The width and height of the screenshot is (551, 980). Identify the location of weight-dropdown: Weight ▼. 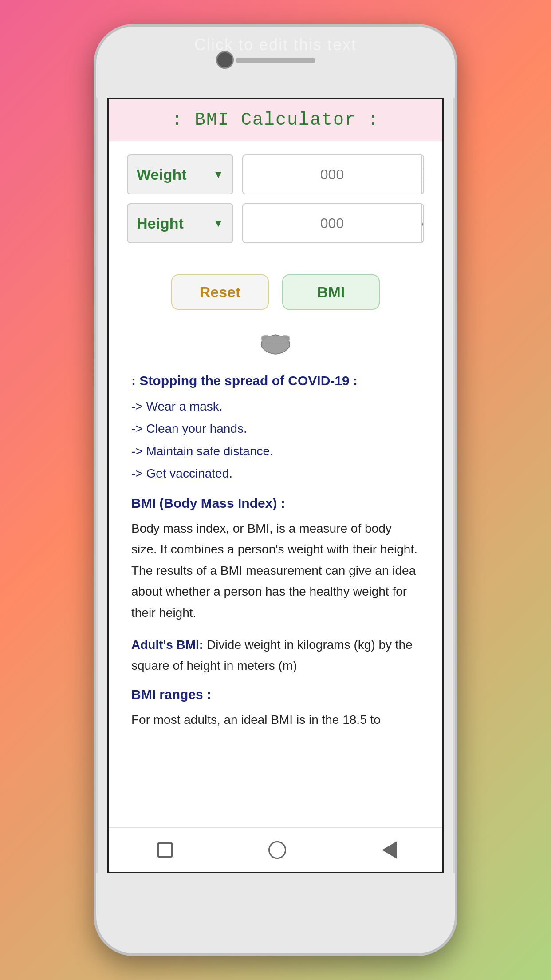
(180, 174).